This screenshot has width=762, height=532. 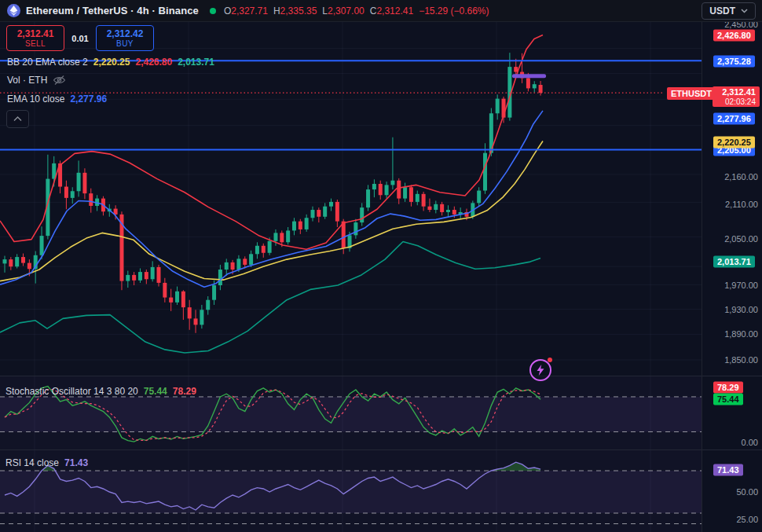 What do you see at coordinates (742, 239) in the screenshot?
I see `price-scale-tick: 2,050.00` at bounding box center [742, 239].